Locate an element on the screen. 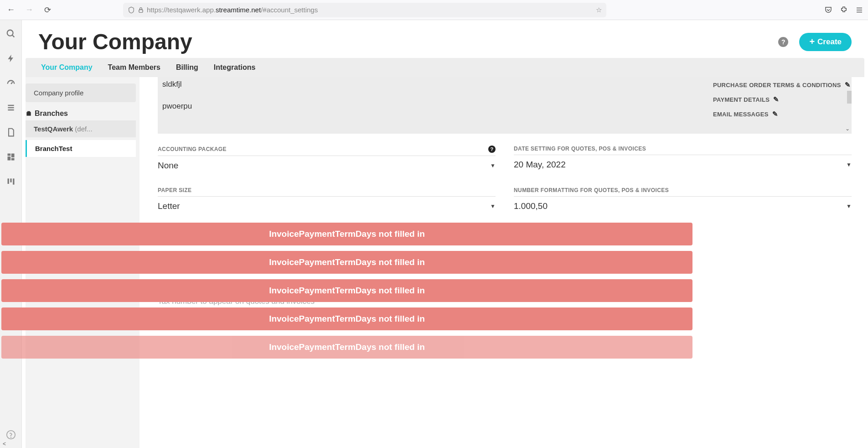 The image size is (868, 448). page-header: Your Company ? + Create is located at coordinates (445, 39).